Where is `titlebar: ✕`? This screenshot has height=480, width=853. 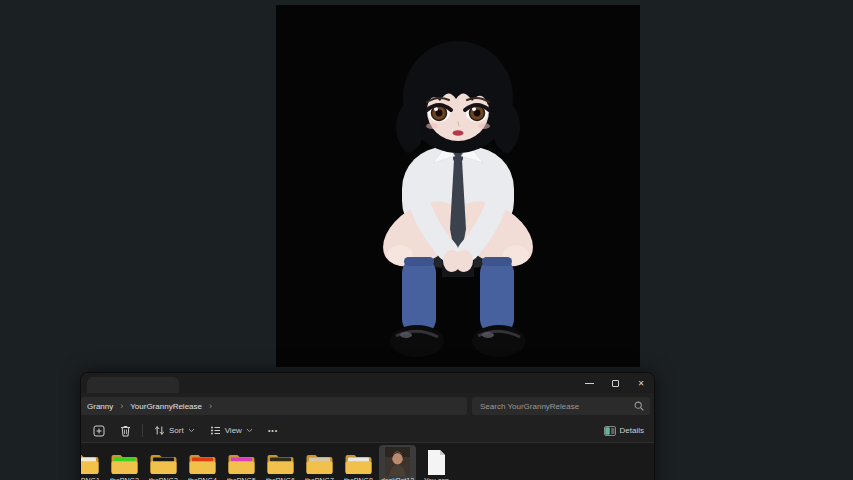
titlebar: ✕ is located at coordinates (368, 383).